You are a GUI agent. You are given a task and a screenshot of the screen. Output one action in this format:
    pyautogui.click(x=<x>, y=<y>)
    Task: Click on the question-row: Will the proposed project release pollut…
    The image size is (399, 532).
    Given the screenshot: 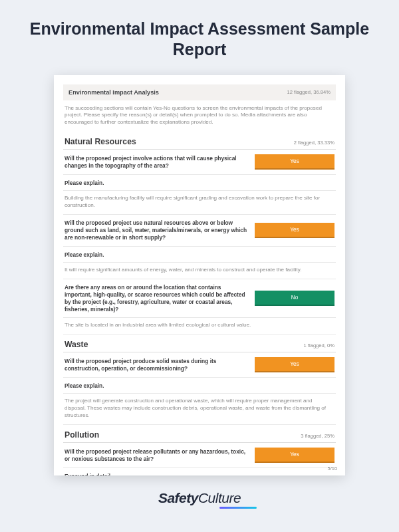 What is the action you would take?
    pyautogui.click(x=200, y=456)
    